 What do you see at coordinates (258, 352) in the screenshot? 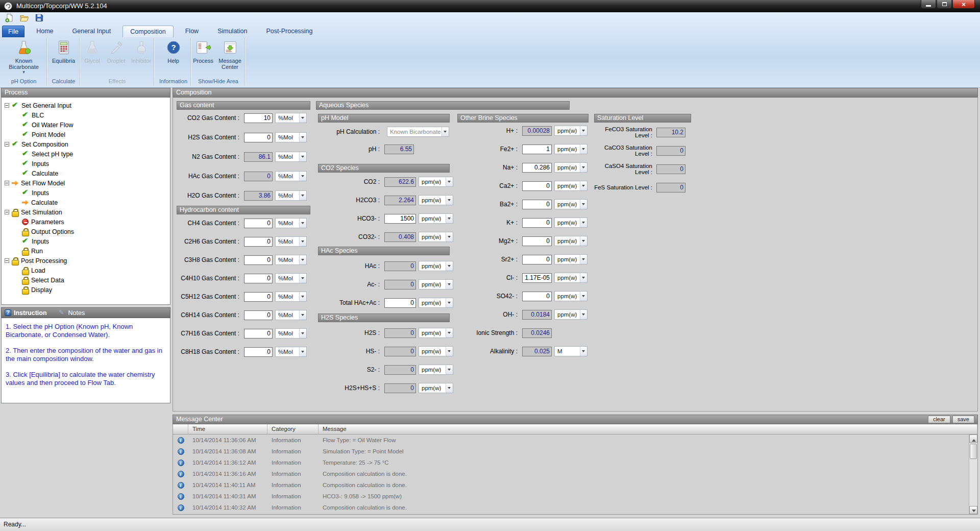
I see `c8h18-gas-content-field` at bounding box center [258, 352].